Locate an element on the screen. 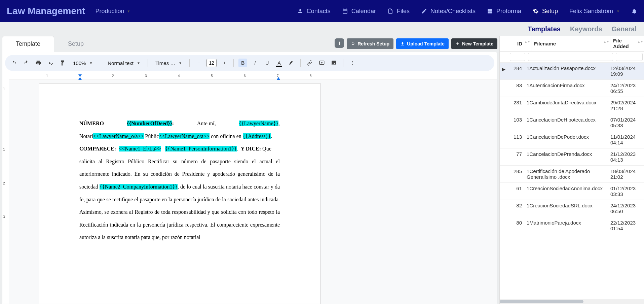  grid-icon is located at coordinates (490, 11).